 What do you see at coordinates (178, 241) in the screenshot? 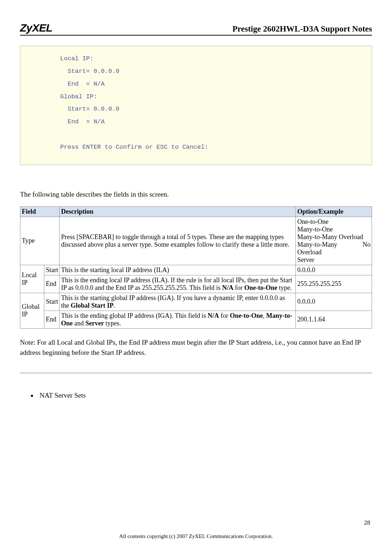
I see `cell-desc-type: Press [SPACEBAR] to toggle through a tot…` at bounding box center [178, 241].